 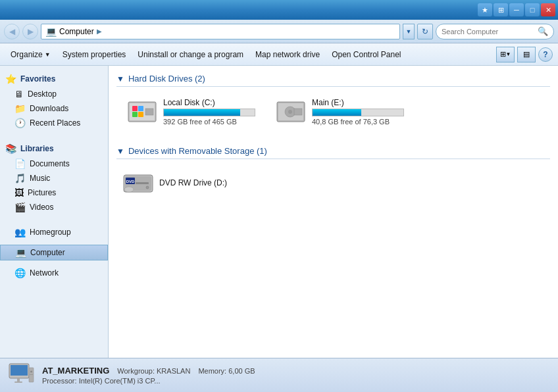 What do you see at coordinates (409, 32) in the screenshot?
I see `address-dropdown: ▼` at bounding box center [409, 32].